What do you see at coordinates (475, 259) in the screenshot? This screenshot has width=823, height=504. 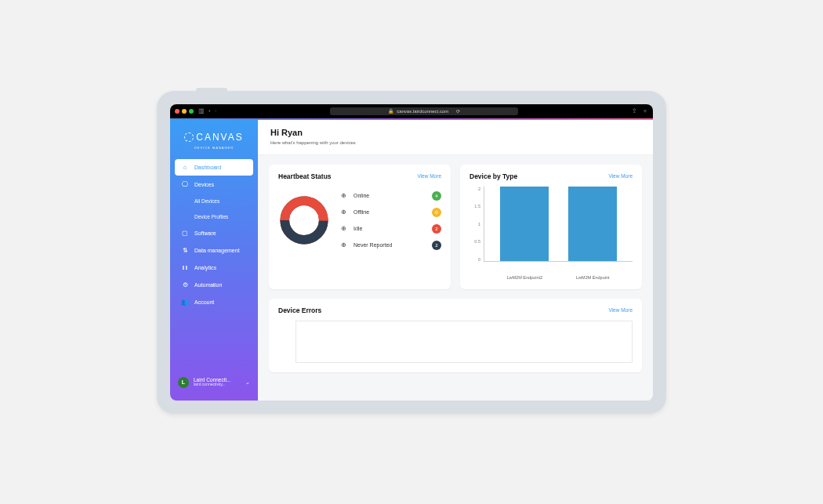 I see `y-tick: 0` at bounding box center [475, 259].